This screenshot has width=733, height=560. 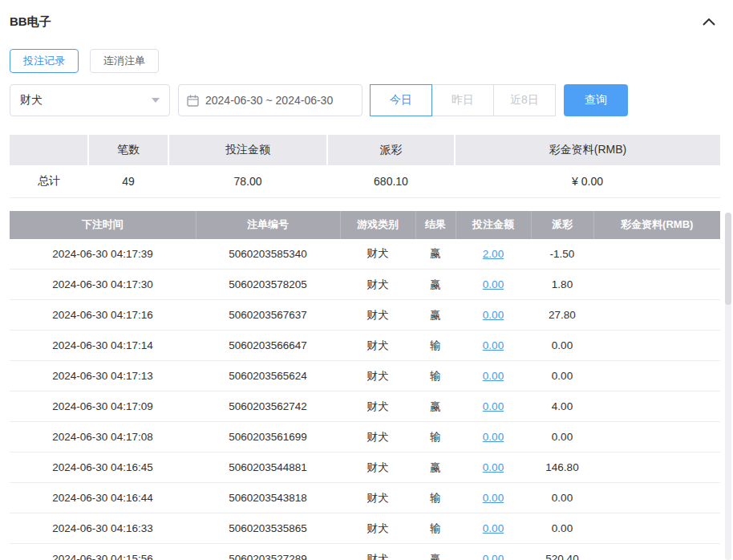 What do you see at coordinates (365, 437) in the screenshot?
I see `table-row: 2024-06-30 04:17:08 5060203561699 财犬 输 0…` at bounding box center [365, 437].